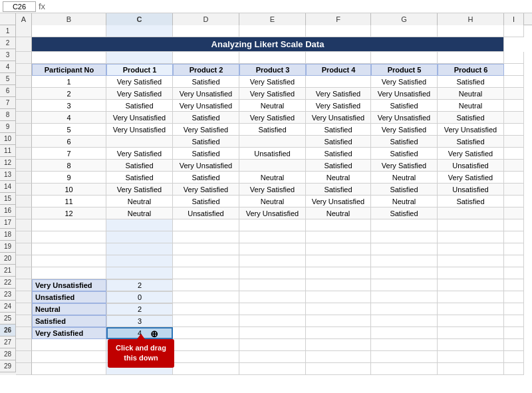  What do you see at coordinates (8, 223) in the screenshot?
I see `row-num-17: 17` at bounding box center [8, 223].